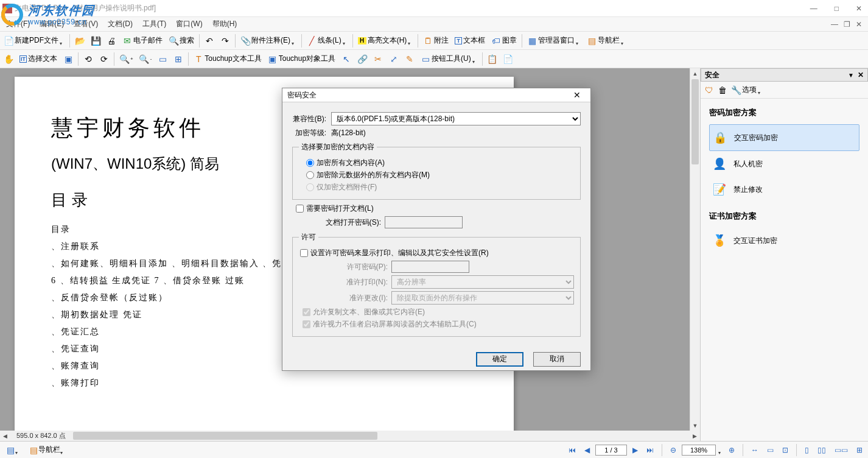 The image size is (868, 458). What do you see at coordinates (86, 24) in the screenshot?
I see `menu-view: 查看(V)` at bounding box center [86, 24].